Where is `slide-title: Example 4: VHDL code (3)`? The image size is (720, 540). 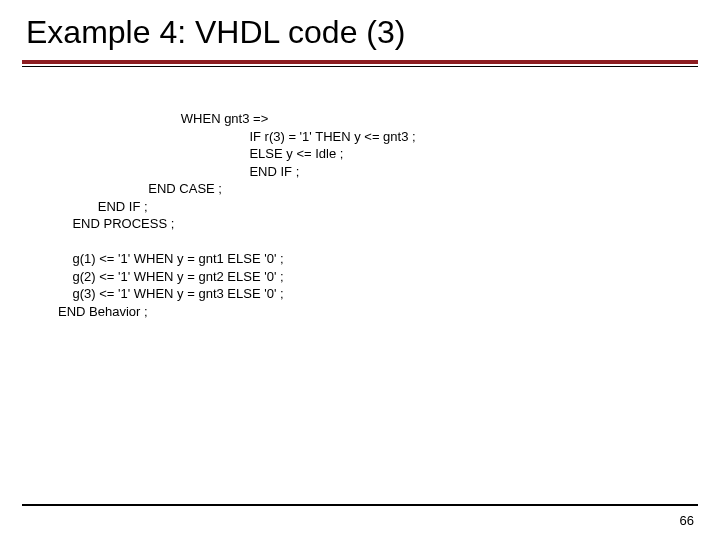 slide-title: Example 4: VHDL code (3) is located at coordinates (216, 32).